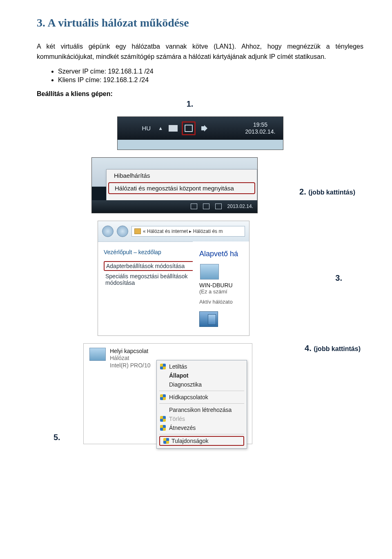 This screenshot has width=392, height=559. Describe the element at coordinates (202, 428) in the screenshot. I see `menu-item-rename: Átnevezés` at that location.